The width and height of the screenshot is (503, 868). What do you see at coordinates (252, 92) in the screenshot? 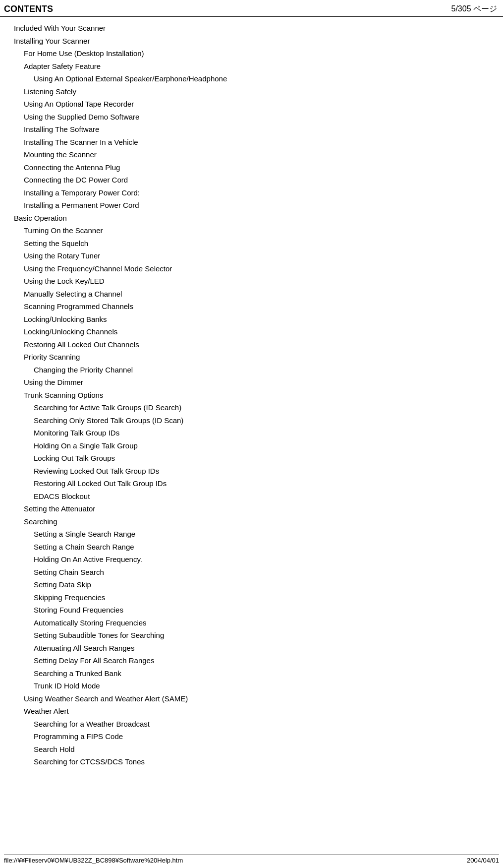
I see `toc-item: Listening Safely` at bounding box center [252, 92].